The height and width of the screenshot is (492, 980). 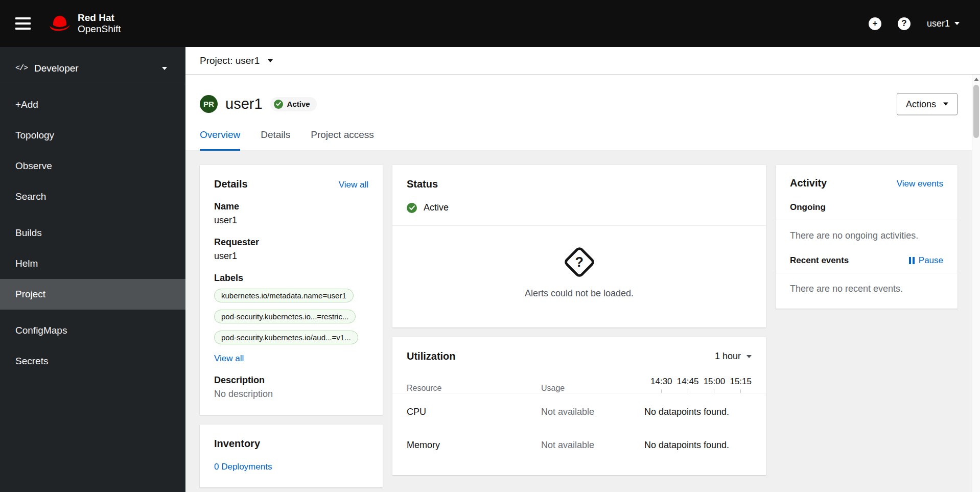 I want to click on project-selector: Project: user1, so click(x=582, y=61).